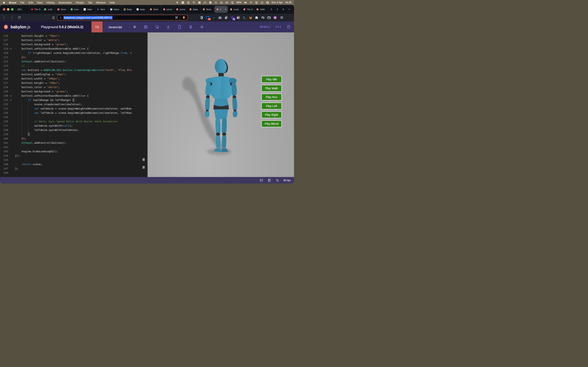 The image size is (588, 367). I want to click on minimize-window-button, so click(8, 9).